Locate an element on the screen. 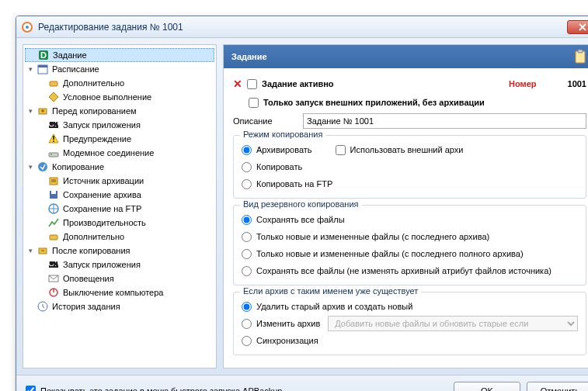 The width and height of the screenshot is (588, 391). delete-old-radio is located at coordinates (247, 307).